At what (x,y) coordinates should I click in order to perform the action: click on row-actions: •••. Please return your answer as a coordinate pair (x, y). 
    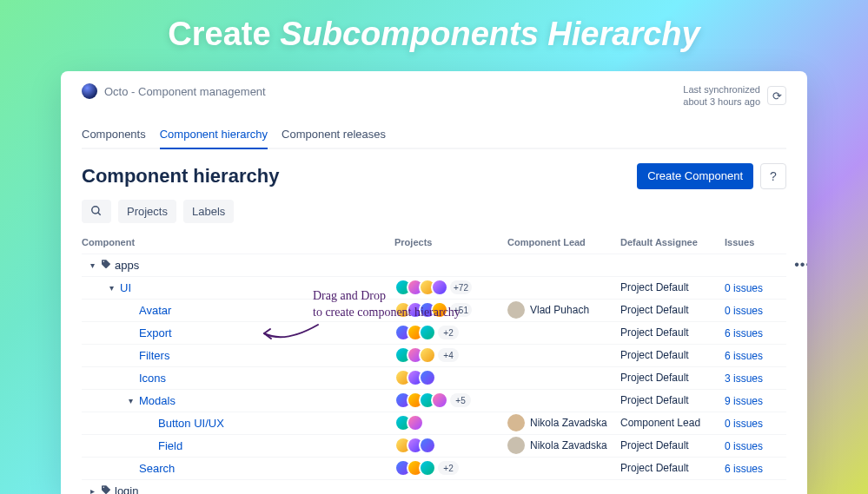
    Looking at the image, I should click on (801, 265).